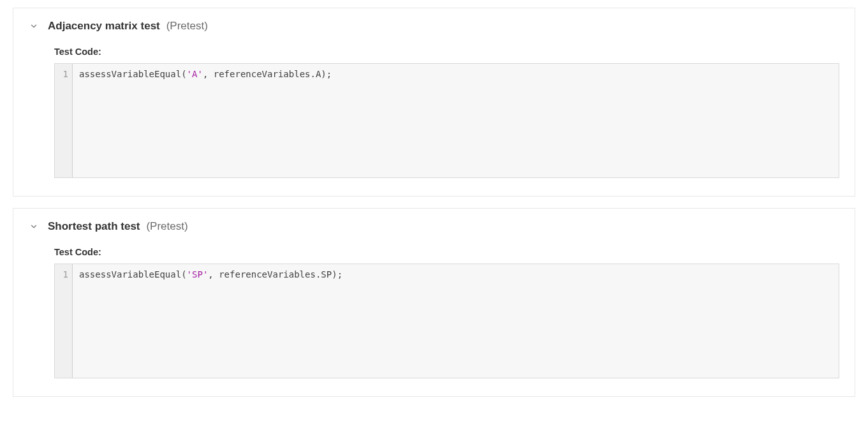  I want to click on code-token-id: referenceVariables.A, so click(268, 74).